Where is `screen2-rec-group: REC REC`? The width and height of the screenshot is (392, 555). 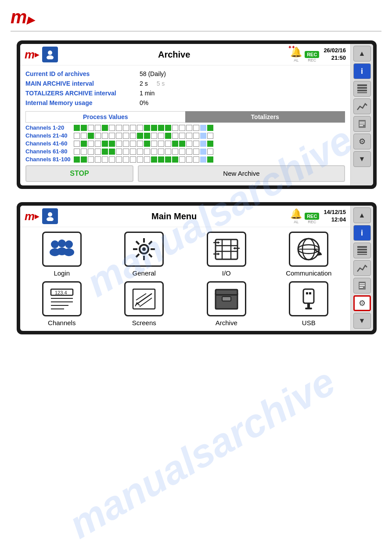 screen2-rec-group: REC REC is located at coordinates (312, 218).